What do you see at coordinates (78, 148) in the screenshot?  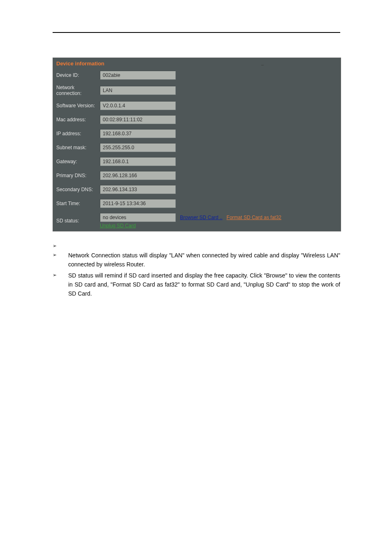 I see `label-subnet-mask: Subnet mask:` at bounding box center [78, 148].